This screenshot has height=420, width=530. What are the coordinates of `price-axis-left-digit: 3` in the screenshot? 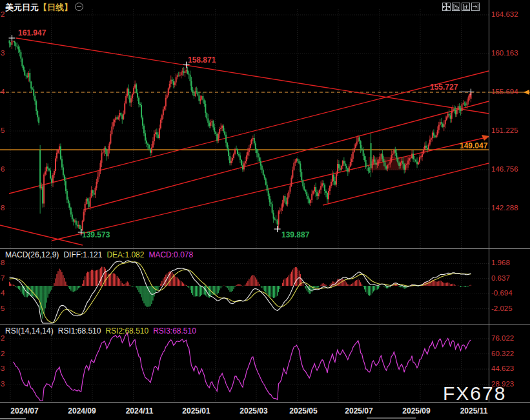 It's located at (3, 53).